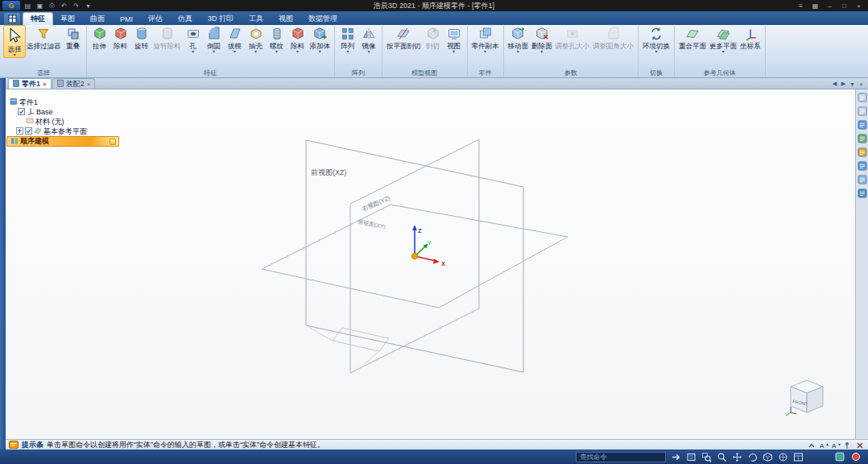  Describe the element at coordinates (14, 42) in the screenshot. I see `ribbon-button-1-1: 选择▾` at that location.